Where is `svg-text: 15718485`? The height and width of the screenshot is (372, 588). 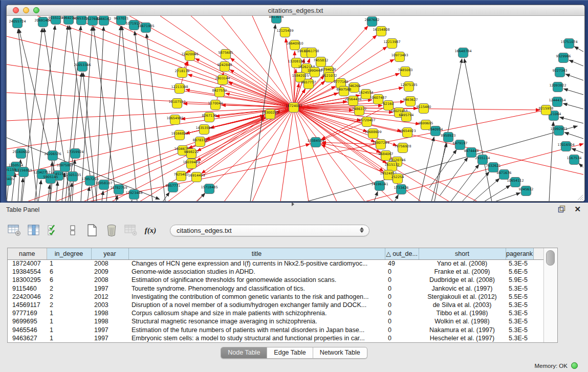 svg-text: 15718485 is located at coordinates (209, 187).